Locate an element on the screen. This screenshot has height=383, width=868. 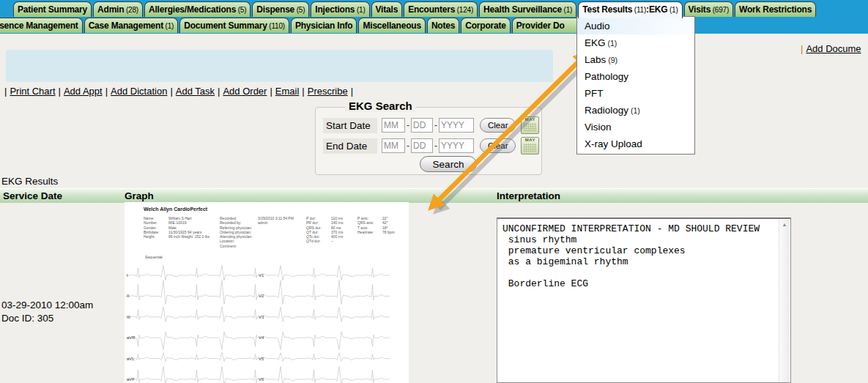
tab-count: (11) is located at coordinates (639, 10).